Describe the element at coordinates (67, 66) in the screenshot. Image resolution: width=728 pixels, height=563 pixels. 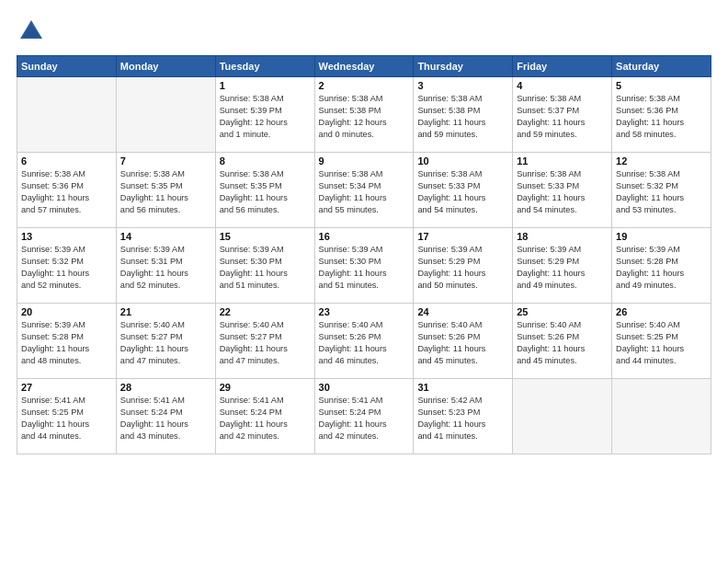
I see `weekday-header-sunday: Sunday` at that location.